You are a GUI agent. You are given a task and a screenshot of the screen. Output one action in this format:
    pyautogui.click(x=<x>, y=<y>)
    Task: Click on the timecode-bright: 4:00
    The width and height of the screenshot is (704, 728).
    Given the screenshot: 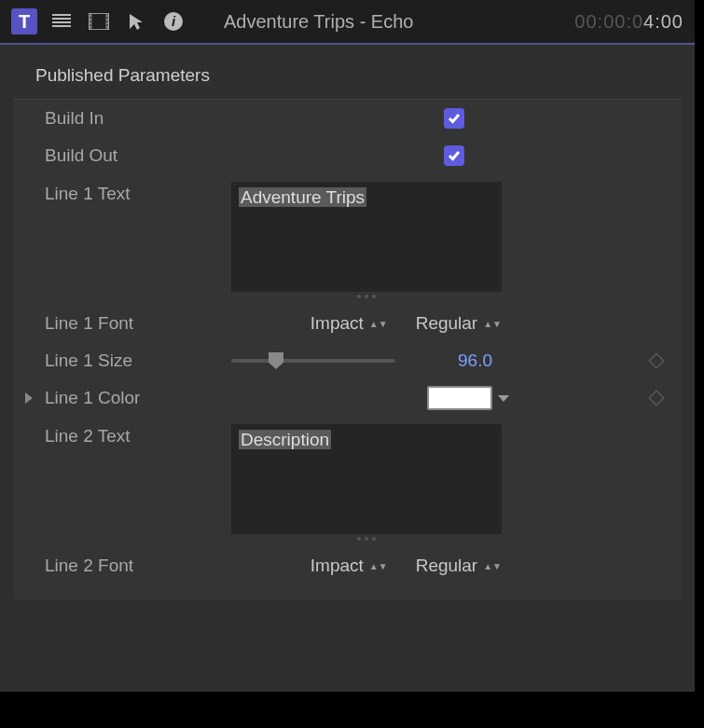 What is the action you would take?
    pyautogui.click(x=664, y=21)
    